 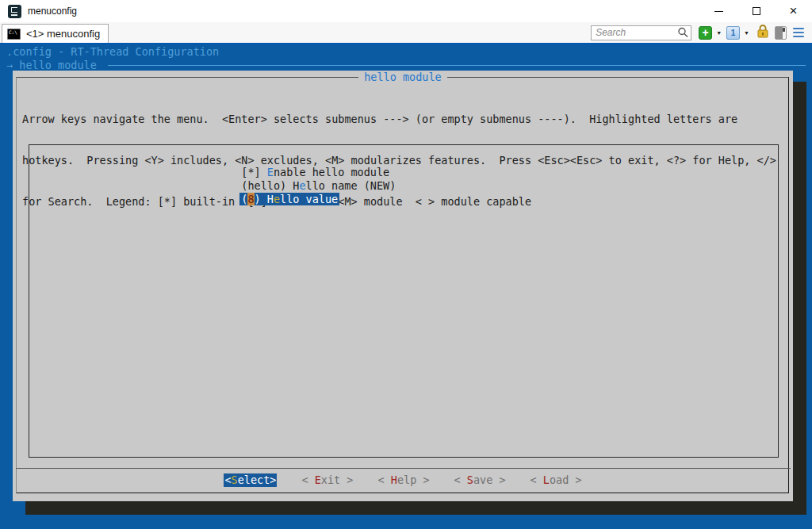 What do you see at coordinates (63, 33) in the screenshot?
I see `tab-label: <1> menuconfig` at bounding box center [63, 33].